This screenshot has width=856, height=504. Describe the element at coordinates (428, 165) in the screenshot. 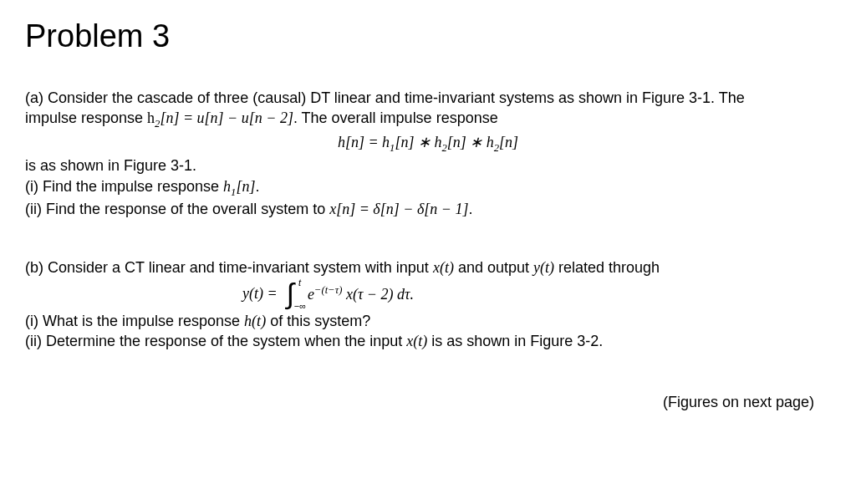

I see `part-a-intro-line3: is as shown in Figure 3-1.` at that location.